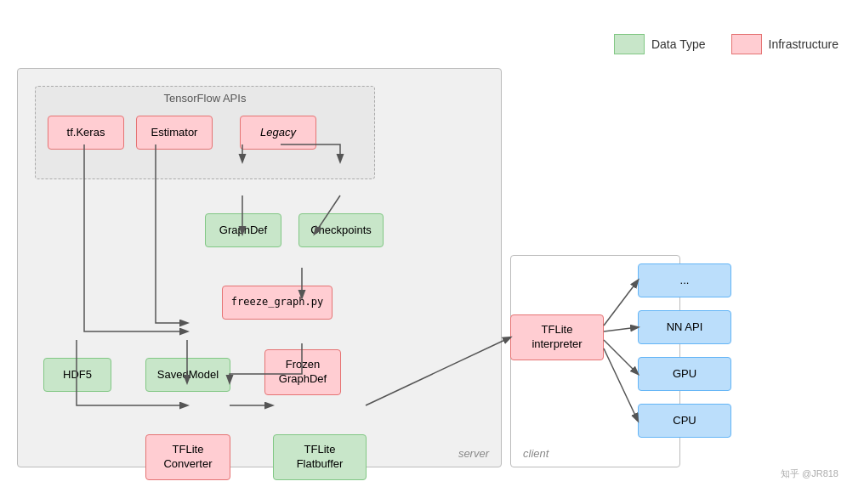 The image size is (864, 504). I want to click on client-label: client, so click(536, 454).